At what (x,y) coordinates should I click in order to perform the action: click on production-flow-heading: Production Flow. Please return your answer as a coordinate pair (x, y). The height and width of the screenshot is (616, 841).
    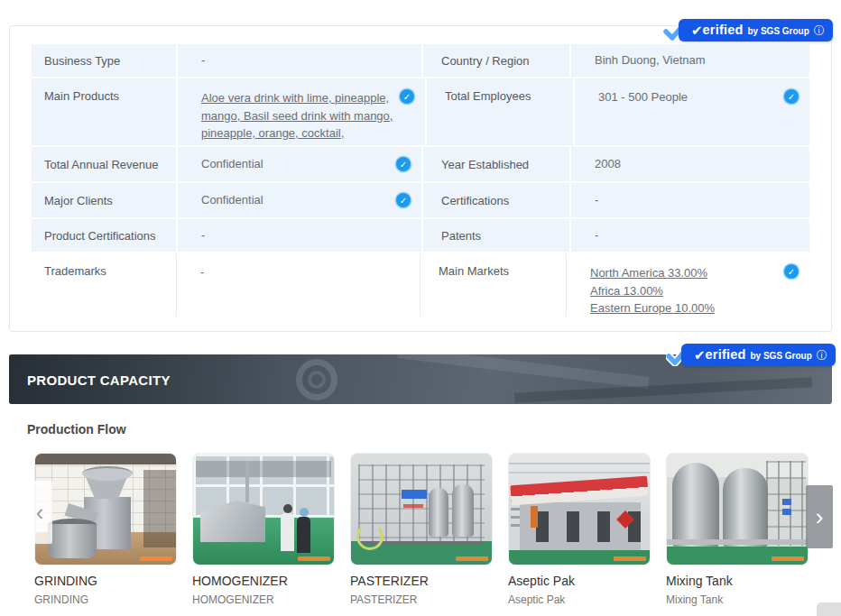
    Looking at the image, I should click on (77, 429).